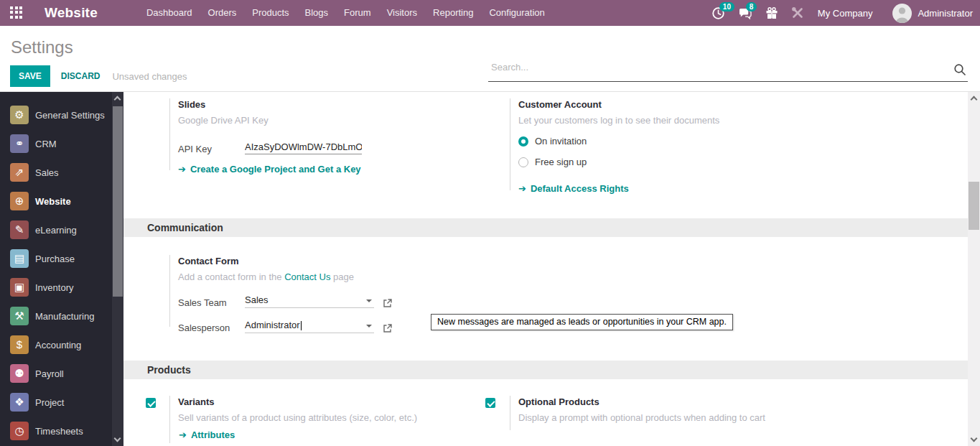 This screenshot has height=446, width=980. Describe the element at coordinates (62, 115) in the screenshot. I see `sidebar-item-general-settings: ⚙ General Settings` at that location.